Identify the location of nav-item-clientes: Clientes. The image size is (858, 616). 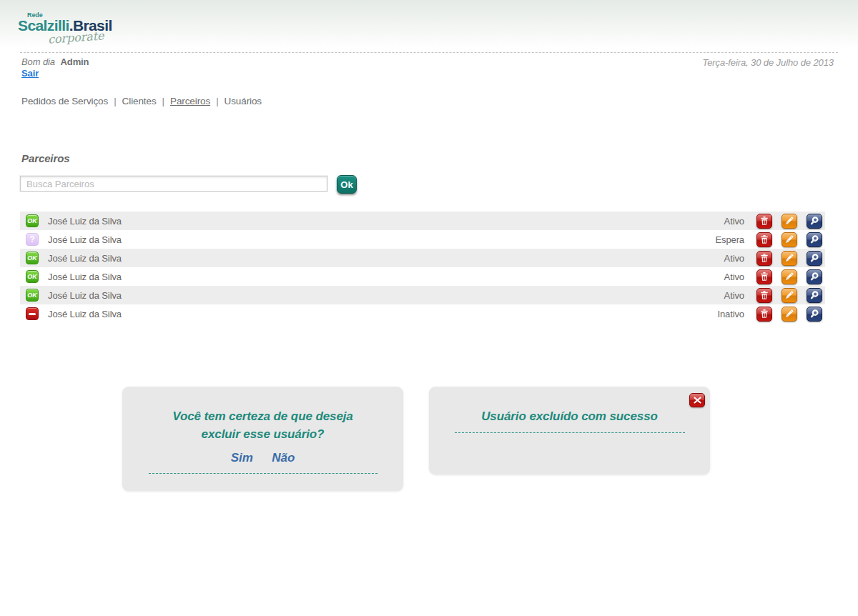
(139, 101).